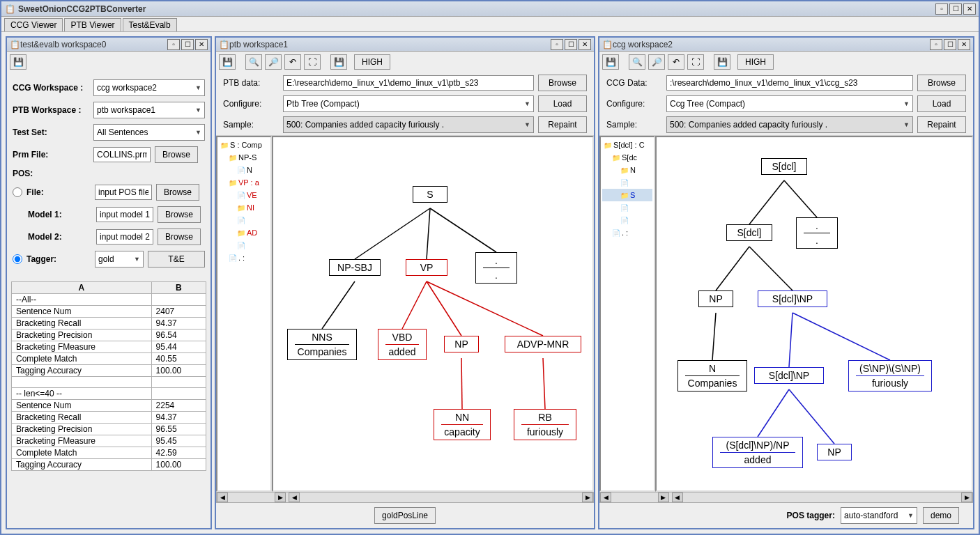 Image resolution: width=980 pixels, height=535 pixels. What do you see at coordinates (122, 155) in the screenshot?
I see `prm-input` at bounding box center [122, 155].